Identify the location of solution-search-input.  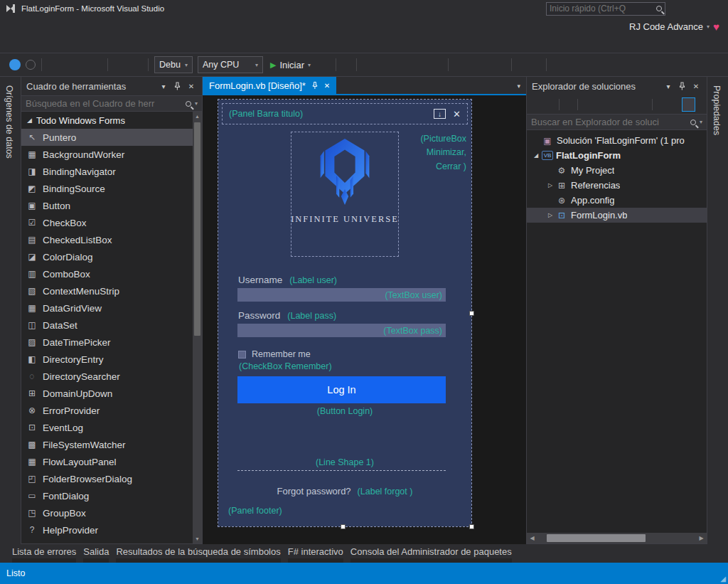
(609, 122).